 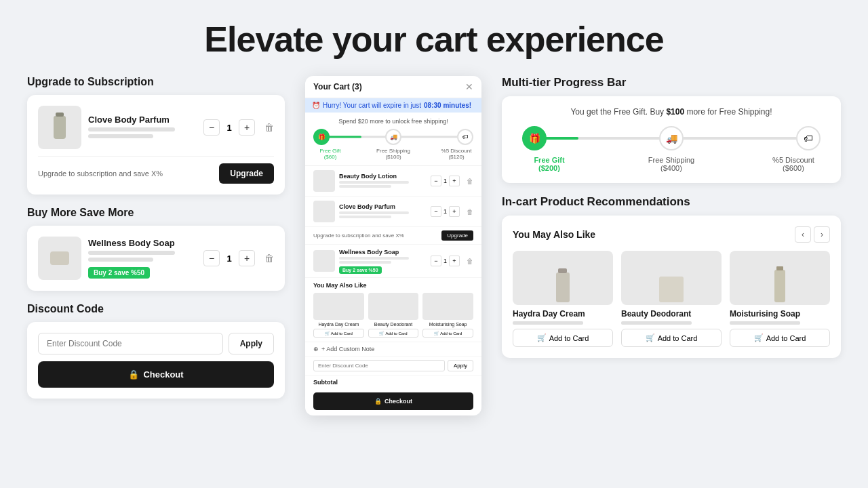 I want to click on cart-item-parfum-qty-val: 1, so click(x=445, y=211).